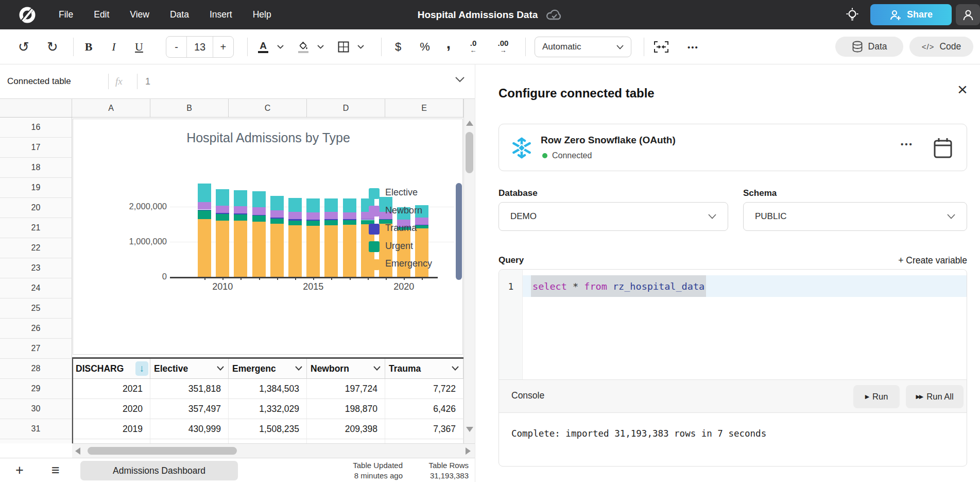 This screenshot has height=482, width=980. I want to click on formula-bar-expand-chevron, so click(460, 79).